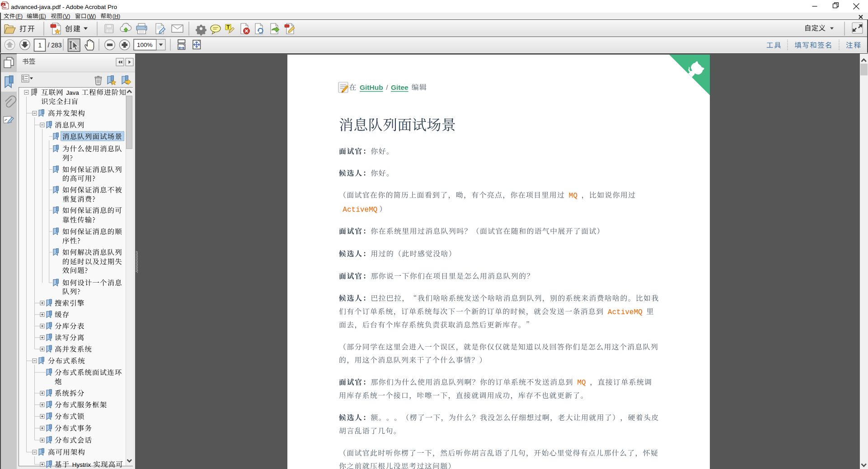 This screenshot has height=469, width=868. Describe the element at coordinates (42, 16) in the screenshot. I see `svg-text: (E)` at that location.